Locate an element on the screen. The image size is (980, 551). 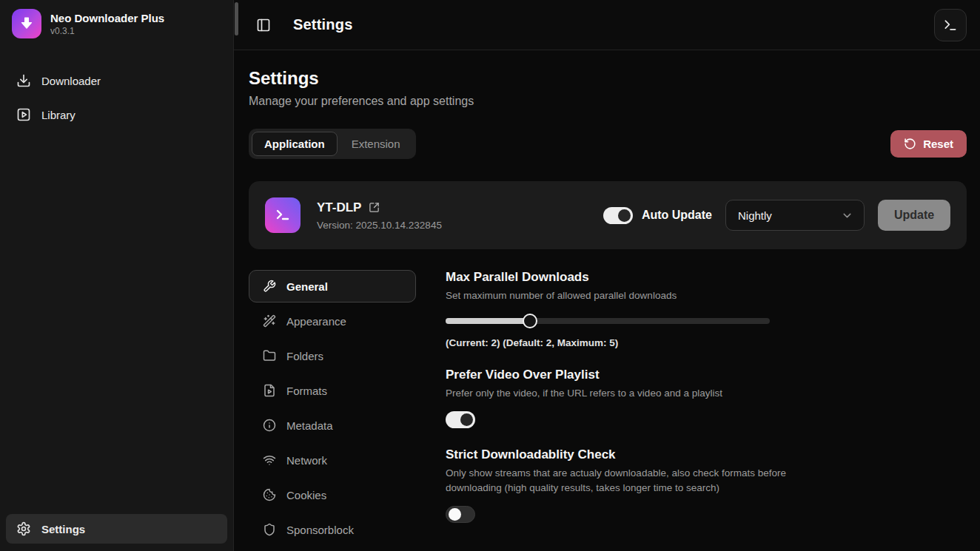
ytdlp-info: YT-DLP Version: 2025.10.14.232845 is located at coordinates (379, 216).